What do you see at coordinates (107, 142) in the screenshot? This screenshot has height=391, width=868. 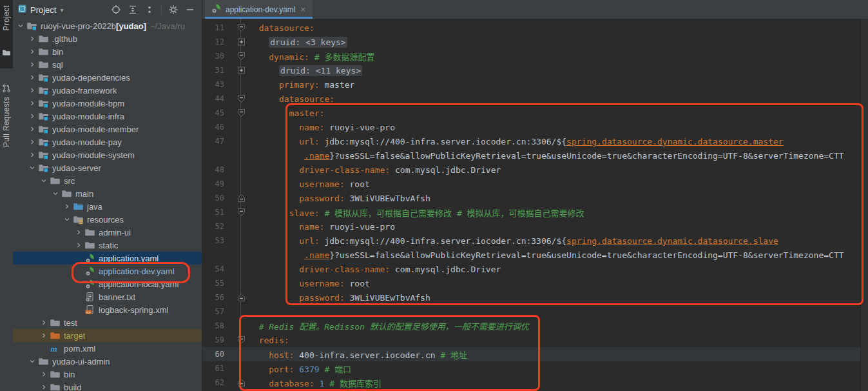 I see `tree-item-yudao-module-pay: yudao-module-pay` at bounding box center [107, 142].